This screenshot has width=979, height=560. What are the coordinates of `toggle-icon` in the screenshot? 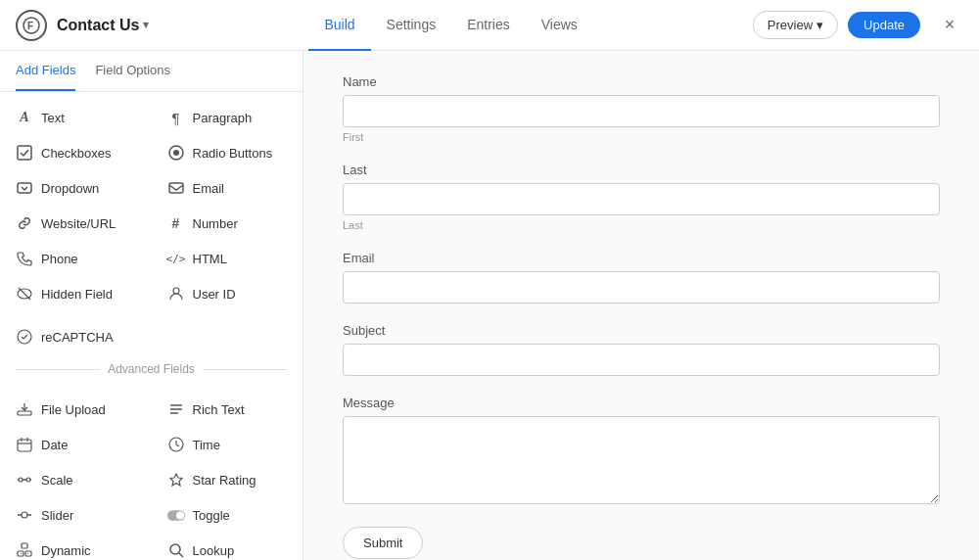 It's located at (176, 515).